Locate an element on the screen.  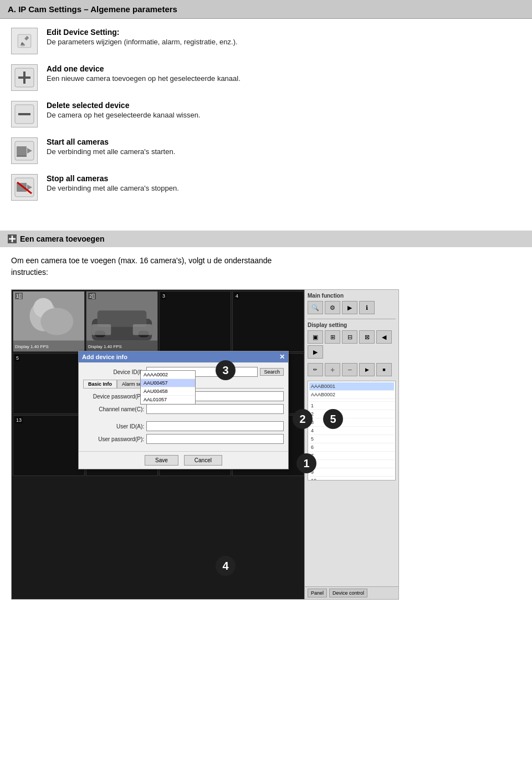
stop-camera-icon is located at coordinates (24, 187).